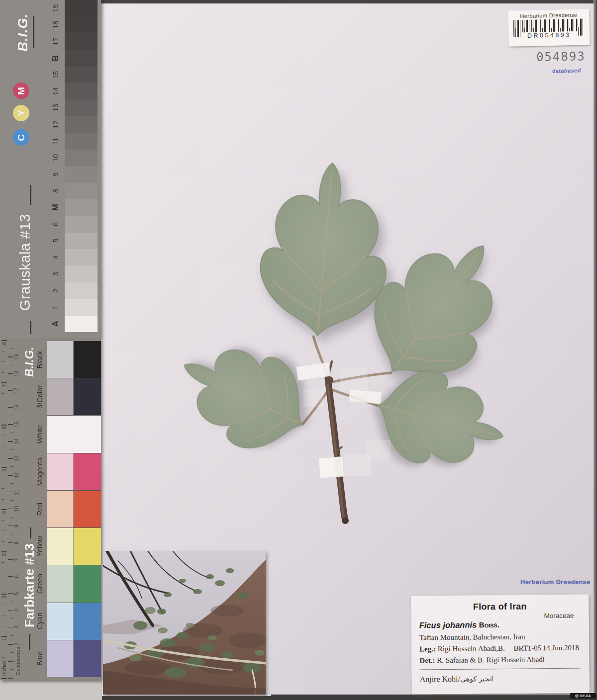 The width and height of the screenshot is (597, 700). What do you see at coordinates (74, 509) in the screenshot?
I see `color-rows` at bounding box center [74, 509].